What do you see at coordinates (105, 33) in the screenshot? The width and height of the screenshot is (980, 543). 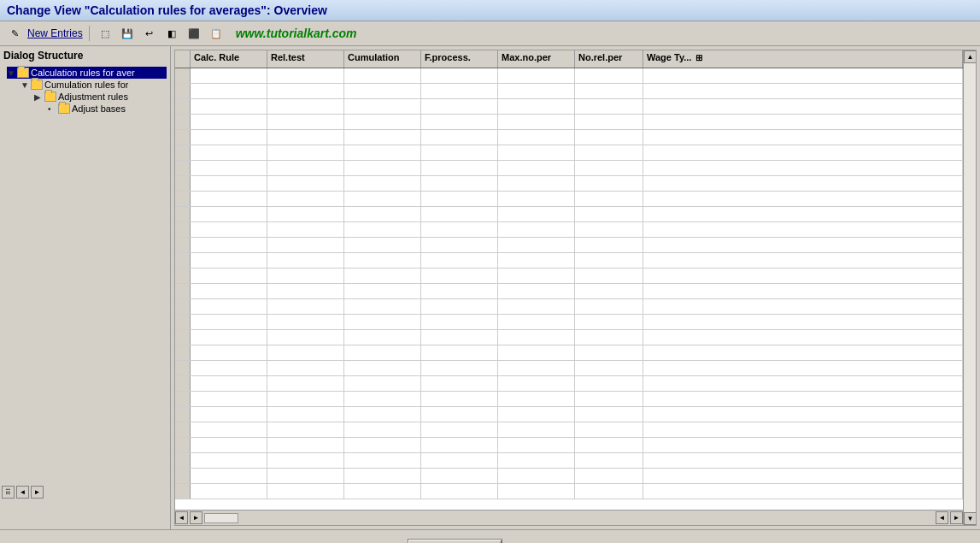 I see `copy-table-button: ⬚` at bounding box center [105, 33].